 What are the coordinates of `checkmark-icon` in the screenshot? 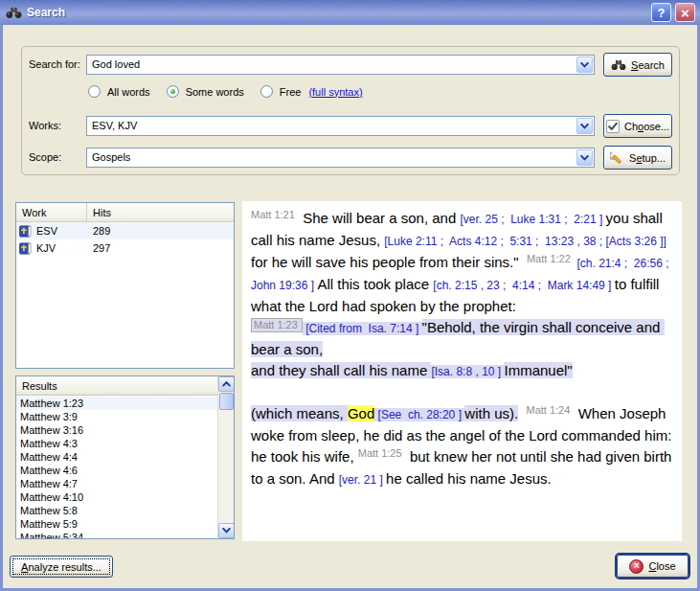 It's located at (613, 126).